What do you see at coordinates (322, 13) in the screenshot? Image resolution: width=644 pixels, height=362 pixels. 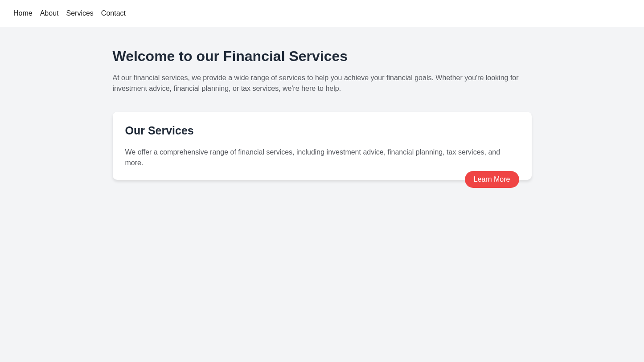 I see `top-navigation: Home About Services Contact` at bounding box center [322, 13].